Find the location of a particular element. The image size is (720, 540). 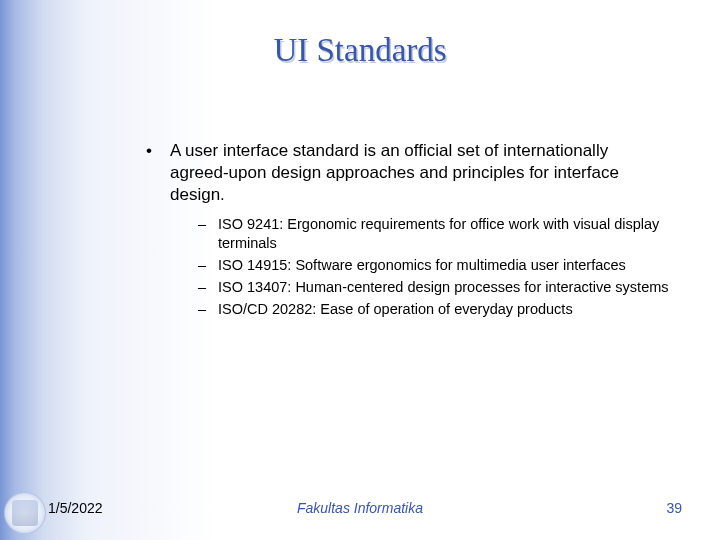

sub-bullet: ISO 13407: Human-centered design process… is located at coordinates (434, 288).